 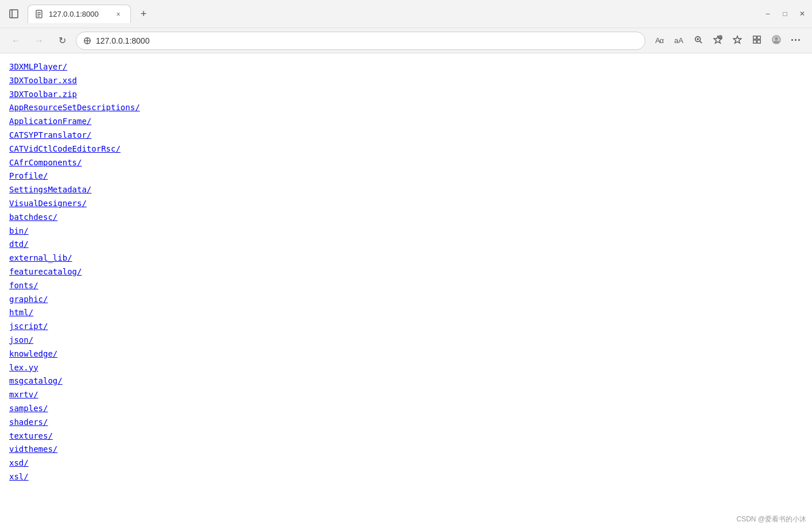 What do you see at coordinates (718, 41) in the screenshot?
I see `favorites-add-icon` at bounding box center [718, 41].